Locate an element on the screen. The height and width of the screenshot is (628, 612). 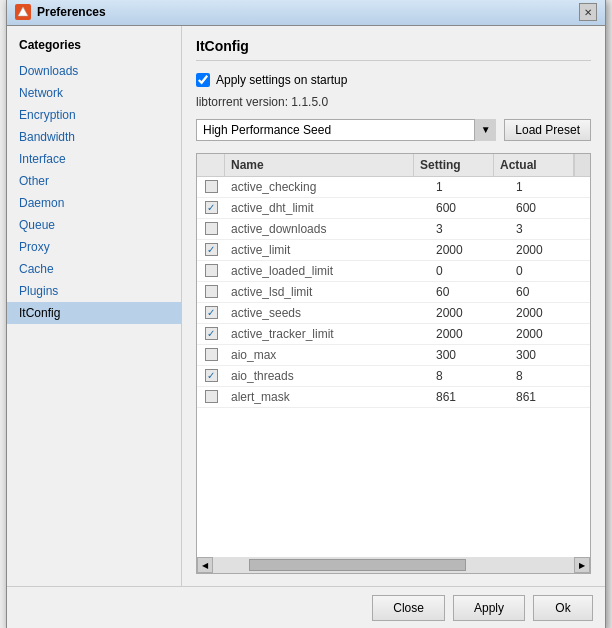
table-row: ✓active_dht_limit600600 is located at coordinates (394, 208).